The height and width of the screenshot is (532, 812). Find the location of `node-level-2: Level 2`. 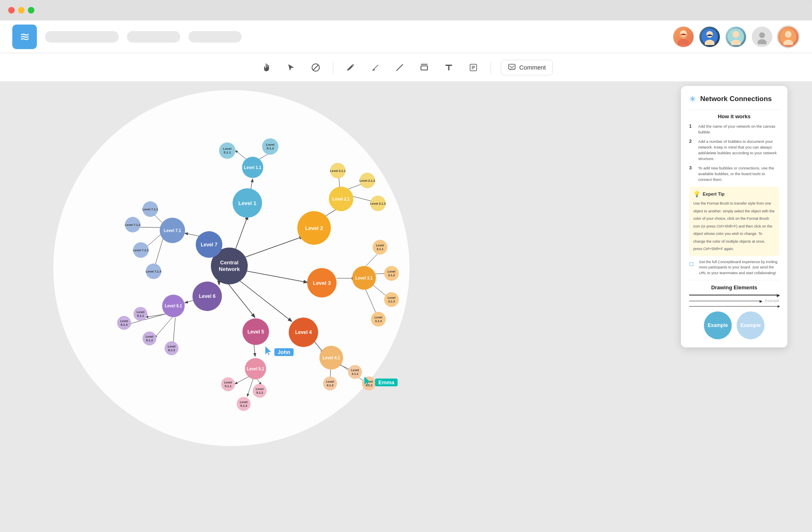

node-level-2: Level 2 is located at coordinates (314, 228).